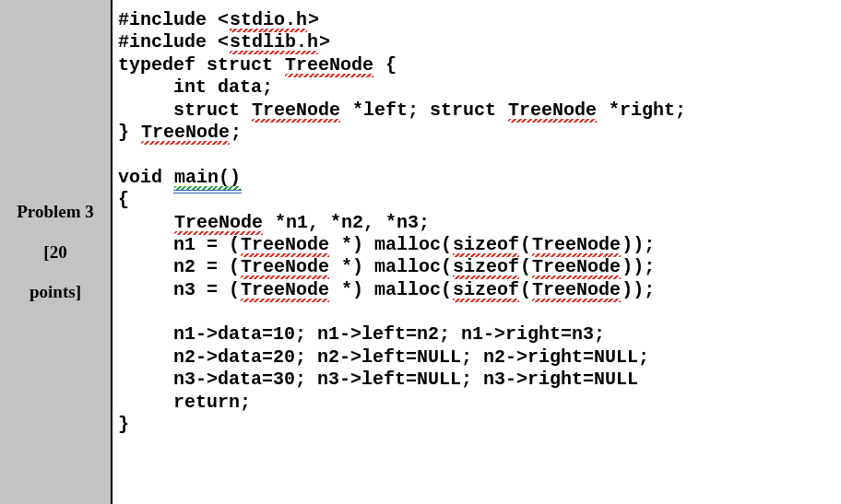  What do you see at coordinates (124, 424) in the screenshot?
I see `code-line: }` at bounding box center [124, 424].